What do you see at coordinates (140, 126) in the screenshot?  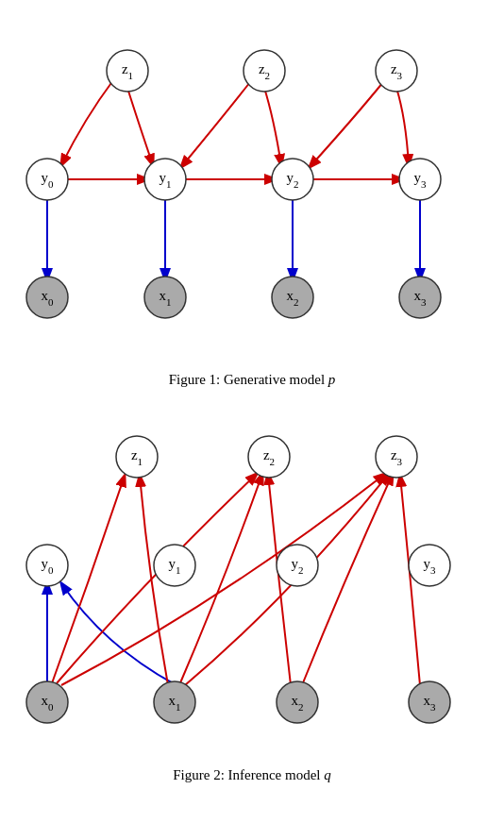 I see `arrow-z1-y1` at bounding box center [140, 126].